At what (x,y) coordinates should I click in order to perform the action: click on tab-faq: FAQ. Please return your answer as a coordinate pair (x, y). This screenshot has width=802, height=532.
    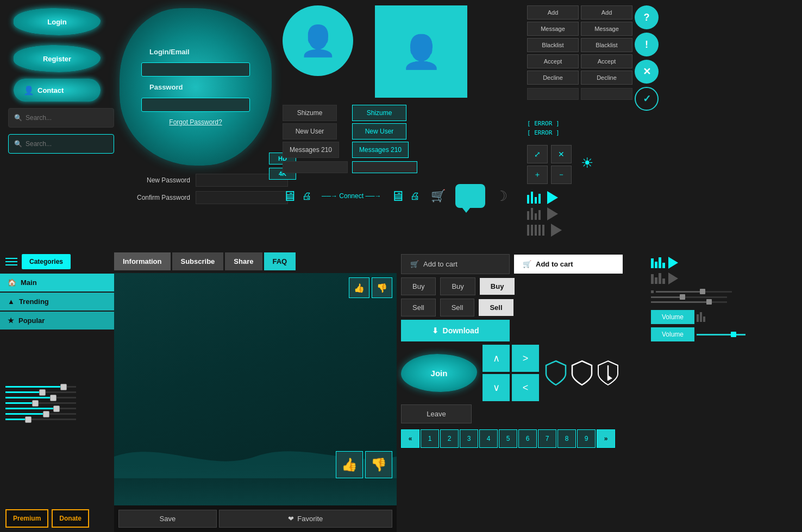
    Looking at the image, I should click on (280, 262).